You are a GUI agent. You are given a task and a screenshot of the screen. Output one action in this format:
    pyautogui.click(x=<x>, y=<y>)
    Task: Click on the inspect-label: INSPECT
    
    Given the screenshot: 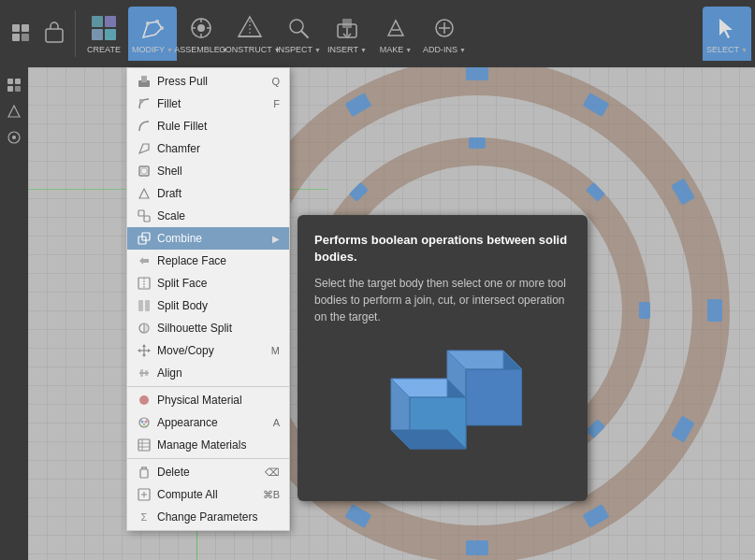 What is the action you would take?
    pyautogui.click(x=294, y=50)
    